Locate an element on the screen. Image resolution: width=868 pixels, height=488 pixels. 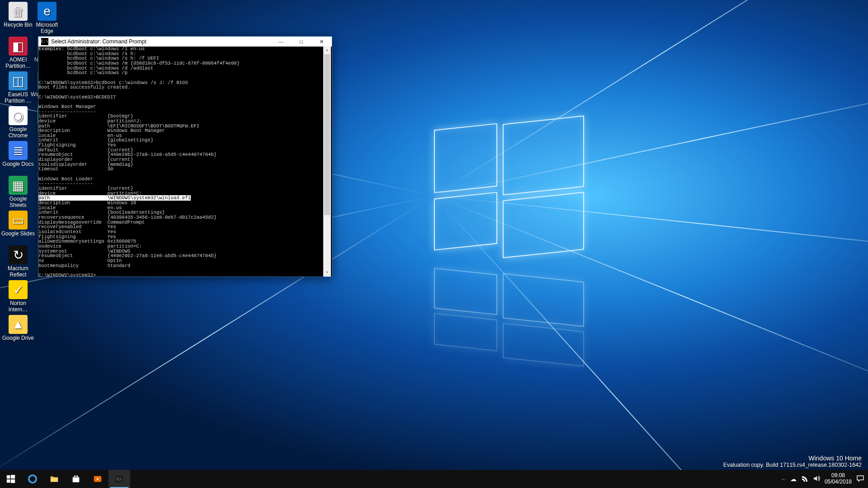
svg-text: C:\ is located at coordinates (119, 479).